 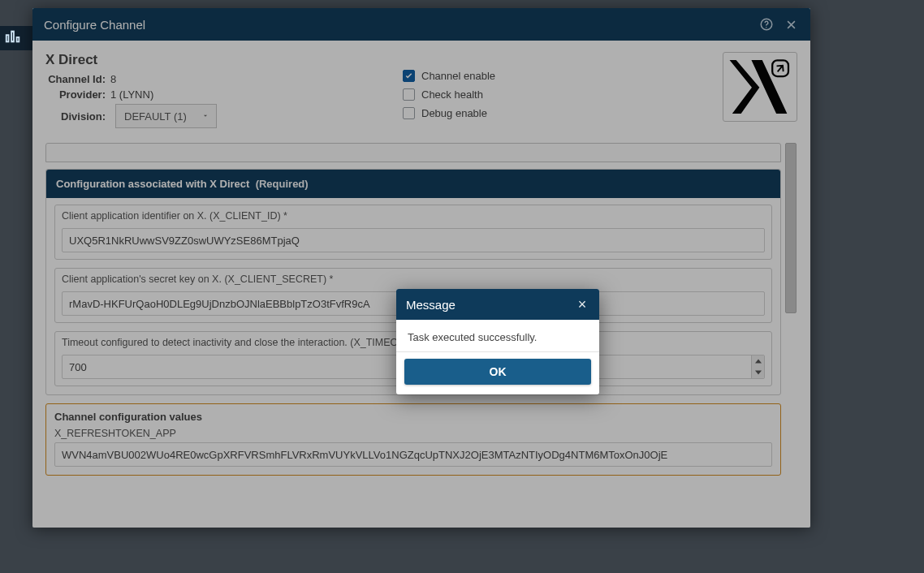 I want to click on modal-body-text: Task executed successfully., so click(x=498, y=336).